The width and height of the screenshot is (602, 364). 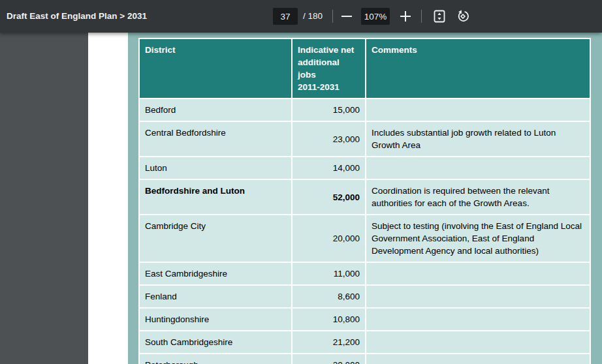 What do you see at coordinates (215, 342) in the screenshot?
I see `cell-district: South Cambridgeshire` at bounding box center [215, 342].